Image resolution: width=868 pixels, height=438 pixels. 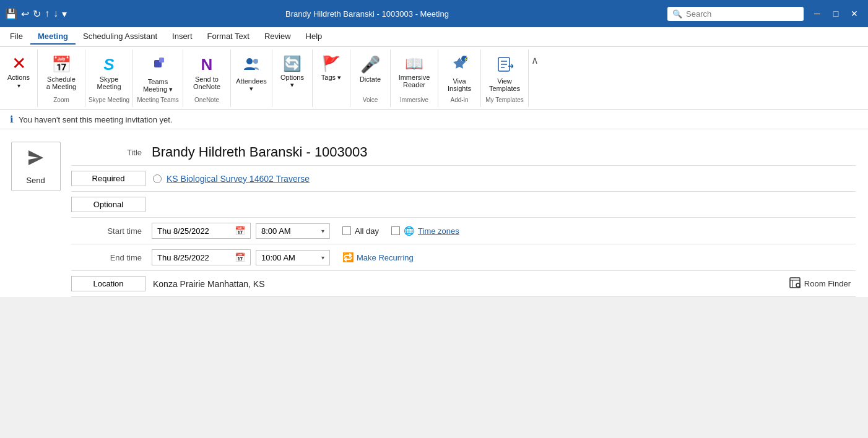 I want to click on menu-insert: Insert, so click(x=182, y=37).